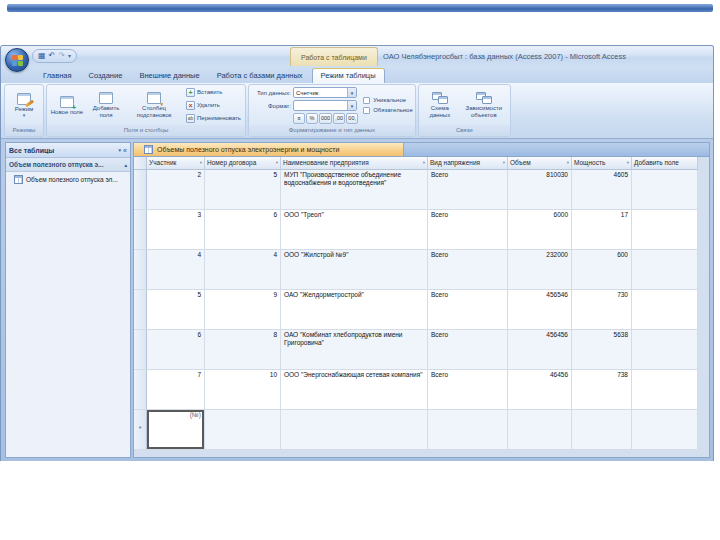 This screenshot has height=540, width=720. Describe the element at coordinates (70, 56) in the screenshot. I see `qat-dropdown-icon: ▾` at that location.